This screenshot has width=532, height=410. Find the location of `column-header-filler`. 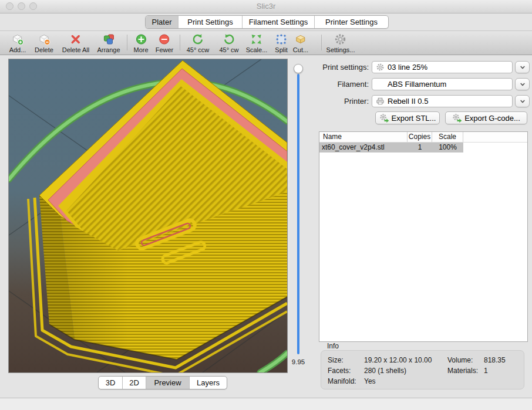

column-header-filler is located at coordinates (496, 137).